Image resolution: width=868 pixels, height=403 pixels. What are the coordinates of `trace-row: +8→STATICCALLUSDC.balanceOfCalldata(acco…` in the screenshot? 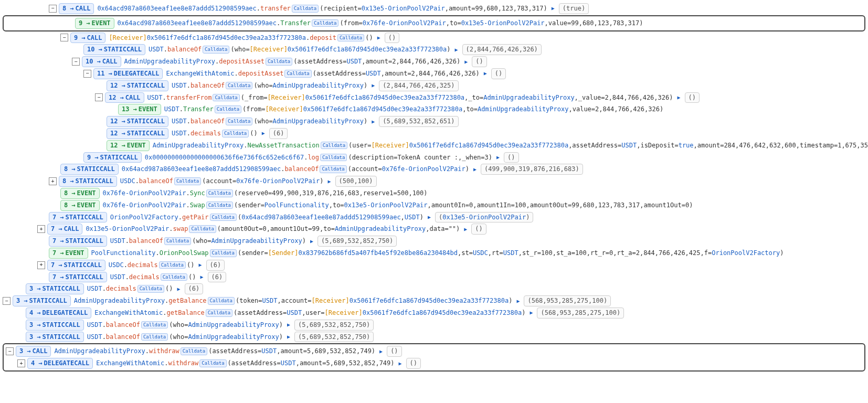 It's located at (434, 182).